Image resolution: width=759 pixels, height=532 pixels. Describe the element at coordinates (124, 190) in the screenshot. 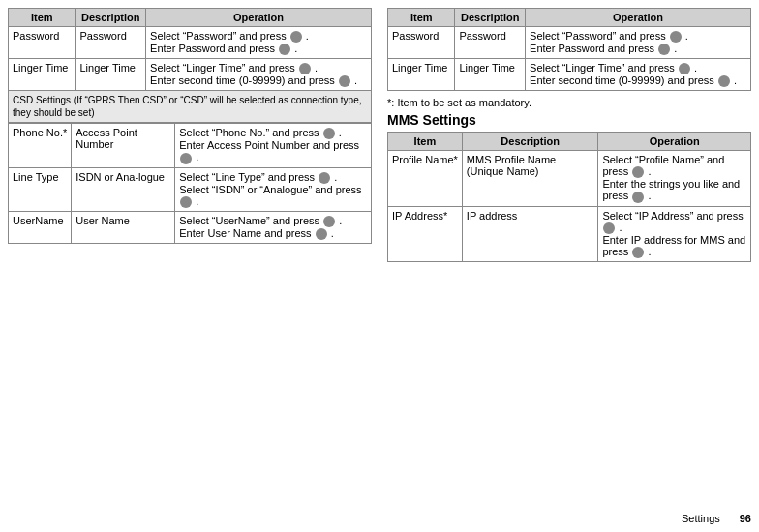

I see `desc-cell: ISDN or Ana-logue` at that location.